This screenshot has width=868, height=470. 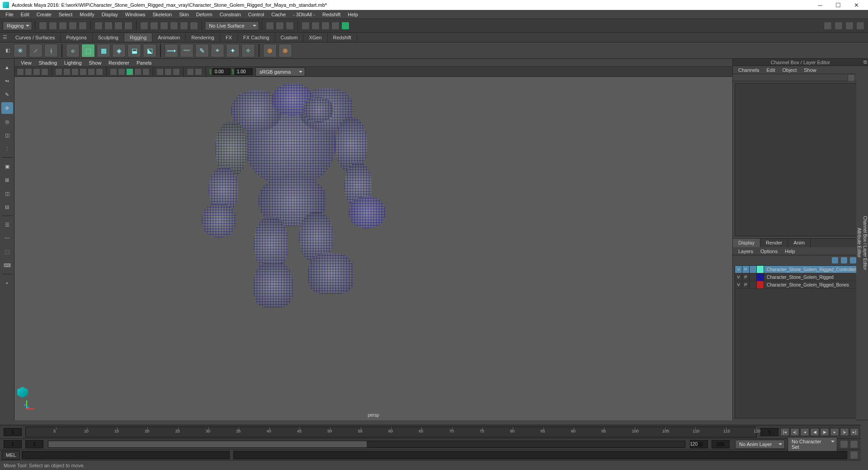 I want to click on history-options-icon, so click(x=290, y=26).